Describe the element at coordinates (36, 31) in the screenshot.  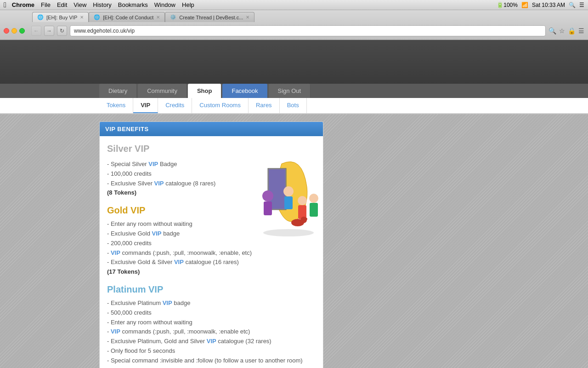
I see `back-button: ←` at that location.